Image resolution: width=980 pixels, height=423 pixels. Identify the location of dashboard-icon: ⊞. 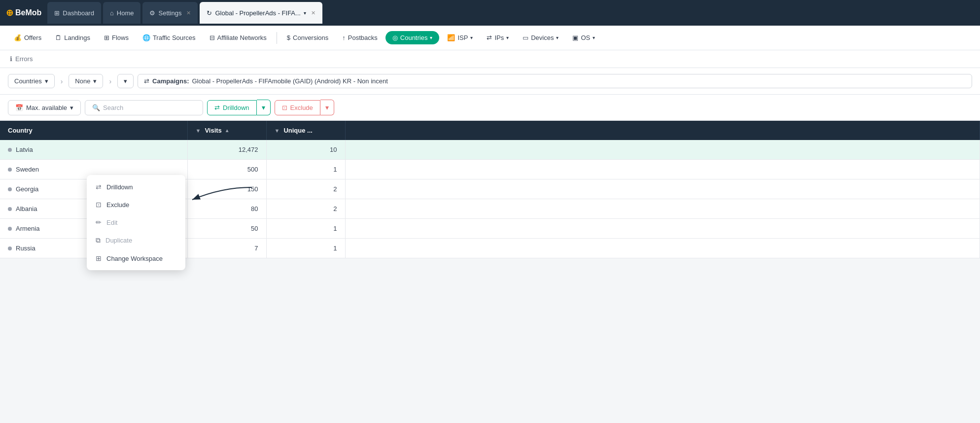
(57, 13).